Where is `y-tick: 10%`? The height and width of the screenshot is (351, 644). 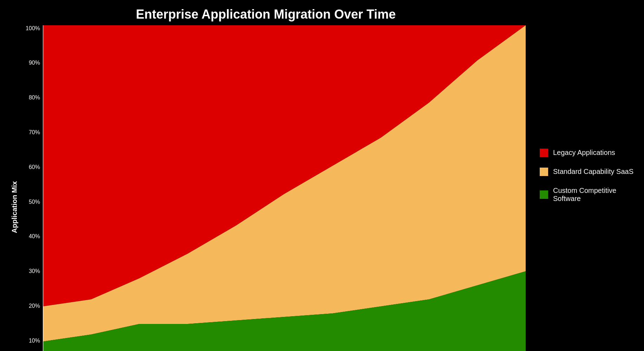 y-tick: 10% is located at coordinates (33, 341).